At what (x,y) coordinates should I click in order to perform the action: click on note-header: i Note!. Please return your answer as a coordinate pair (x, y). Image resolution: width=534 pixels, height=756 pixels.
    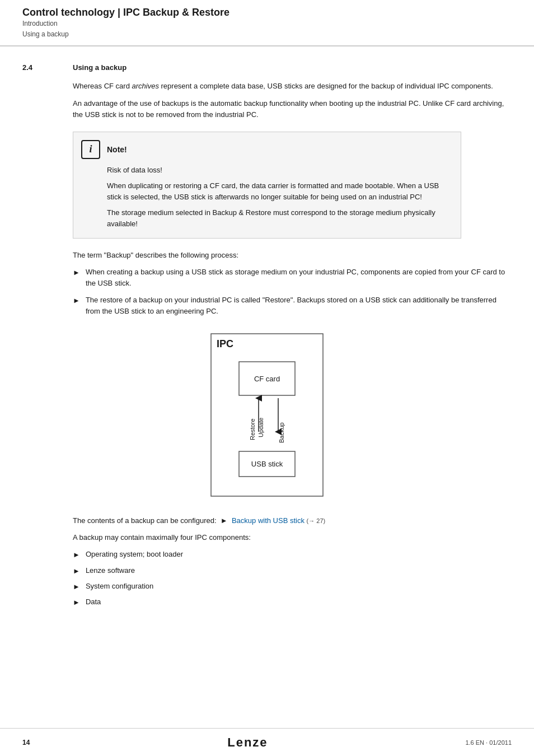
    Looking at the image, I should click on (266, 150).